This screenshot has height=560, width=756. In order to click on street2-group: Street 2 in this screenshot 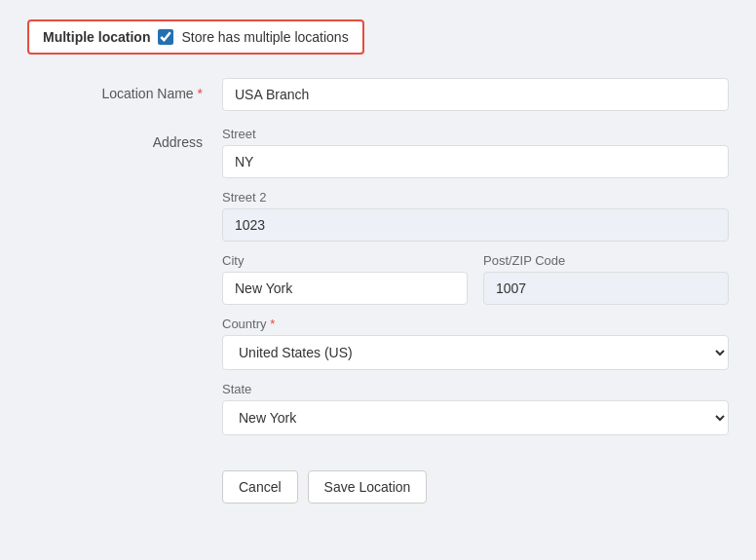, I will do `click(475, 216)`.